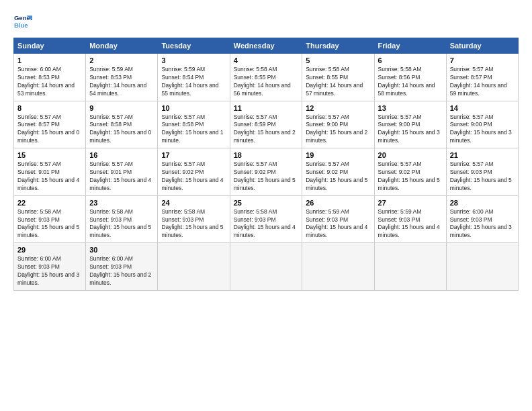 The width and height of the screenshot is (532, 411). What do you see at coordinates (410, 60) in the screenshot?
I see `day-number: 6` at bounding box center [410, 60].